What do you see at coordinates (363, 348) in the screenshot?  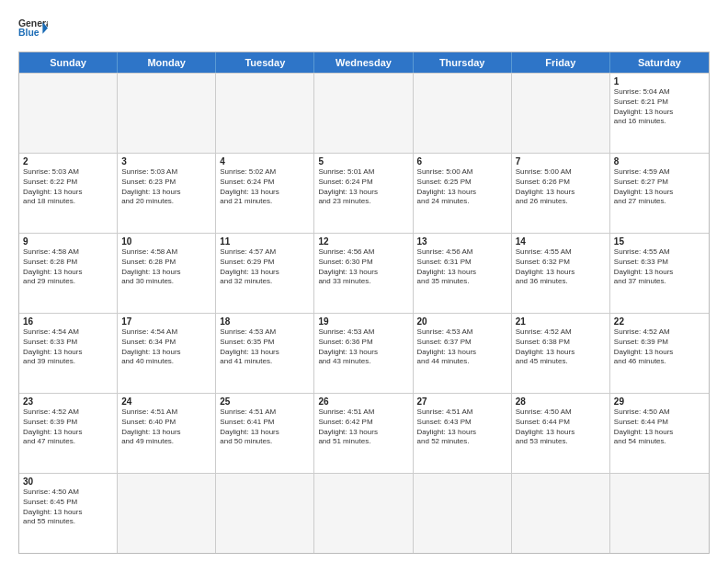 I see `day-info: Sunrise: 4:53 AMSunset: 6:36 PMDaylight:…` at bounding box center [363, 348].